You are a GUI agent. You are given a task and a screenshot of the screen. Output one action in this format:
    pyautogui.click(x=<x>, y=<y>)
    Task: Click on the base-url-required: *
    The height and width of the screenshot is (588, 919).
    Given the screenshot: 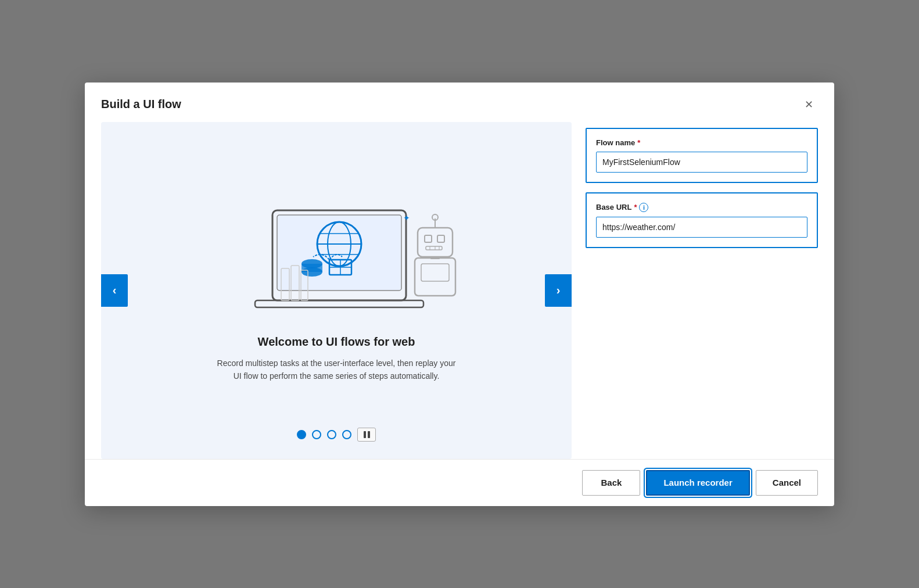 What is the action you would take?
    pyautogui.click(x=636, y=207)
    